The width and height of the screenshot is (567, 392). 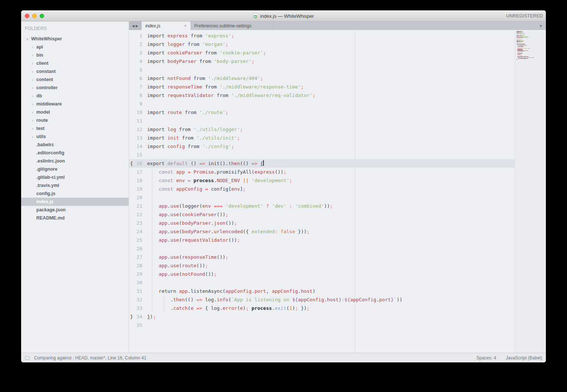 What do you see at coordinates (75, 39) in the screenshot?
I see `sidebar-item-whitewhisper: ∨WhiteWhisper` at bounding box center [75, 39].